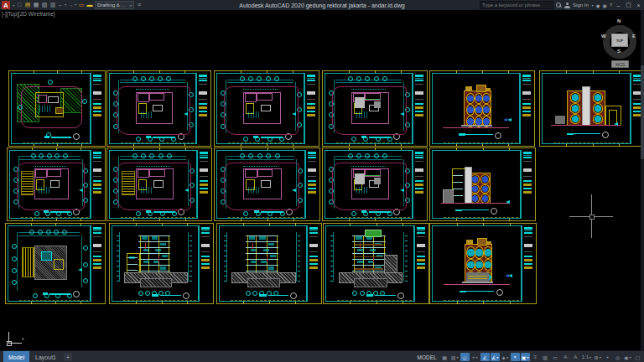 This screenshot has height=362, width=644. Describe the element at coordinates (517, 5) in the screenshot. I see `search-input` at that location.